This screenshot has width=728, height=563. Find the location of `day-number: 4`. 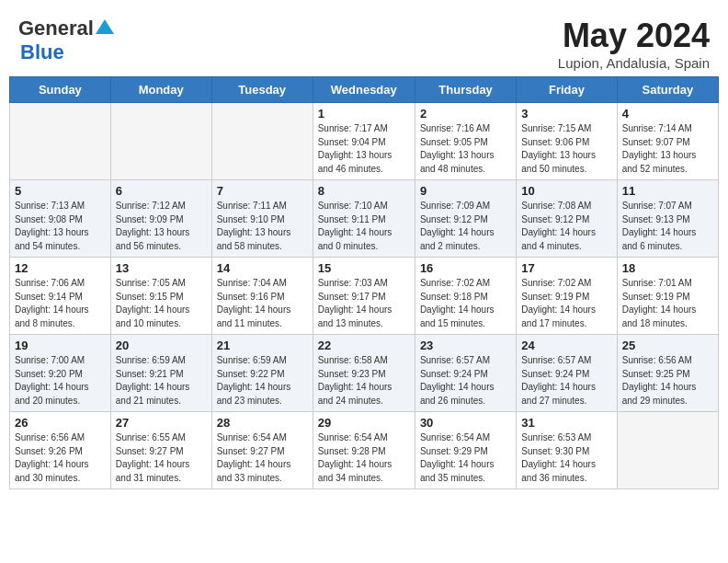

day-number: 4 is located at coordinates (667, 114).